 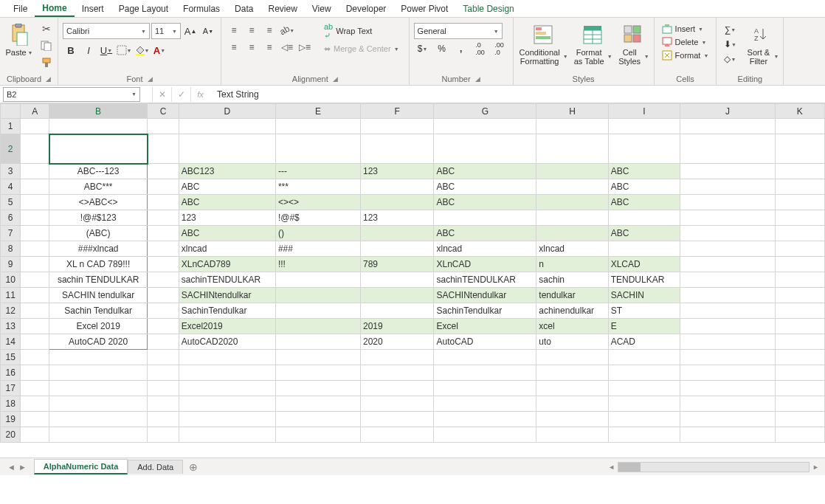 What do you see at coordinates (227, 111) in the screenshot?
I see `col-header-D: D` at bounding box center [227, 111].